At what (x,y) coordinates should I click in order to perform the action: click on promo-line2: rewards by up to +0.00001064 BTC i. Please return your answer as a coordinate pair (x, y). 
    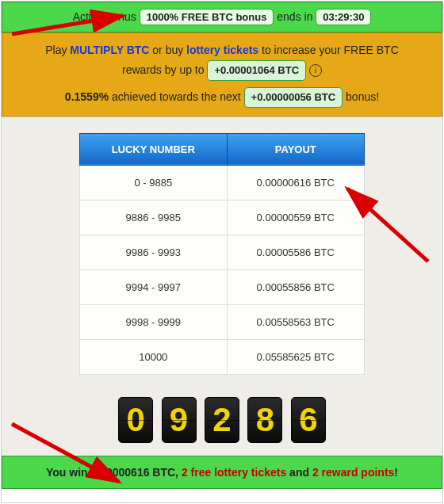
    Looking at the image, I should click on (222, 71).